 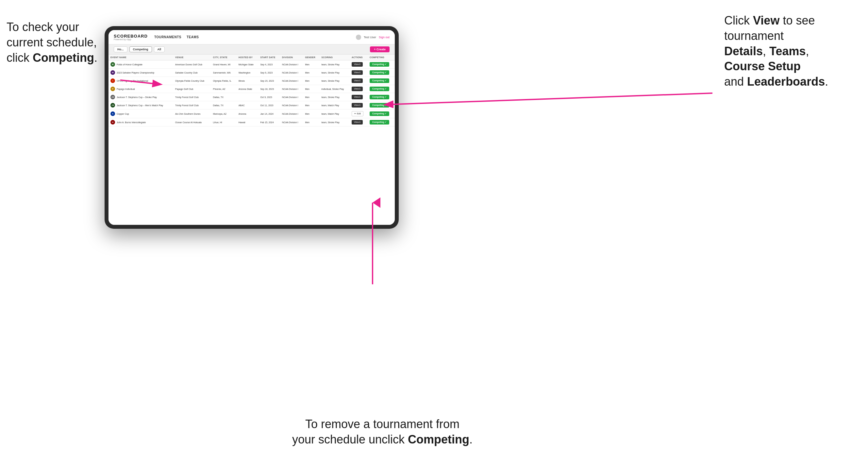 What do you see at coordinates (335, 57) in the screenshot?
I see `col-scoring: SCORING` at bounding box center [335, 57].